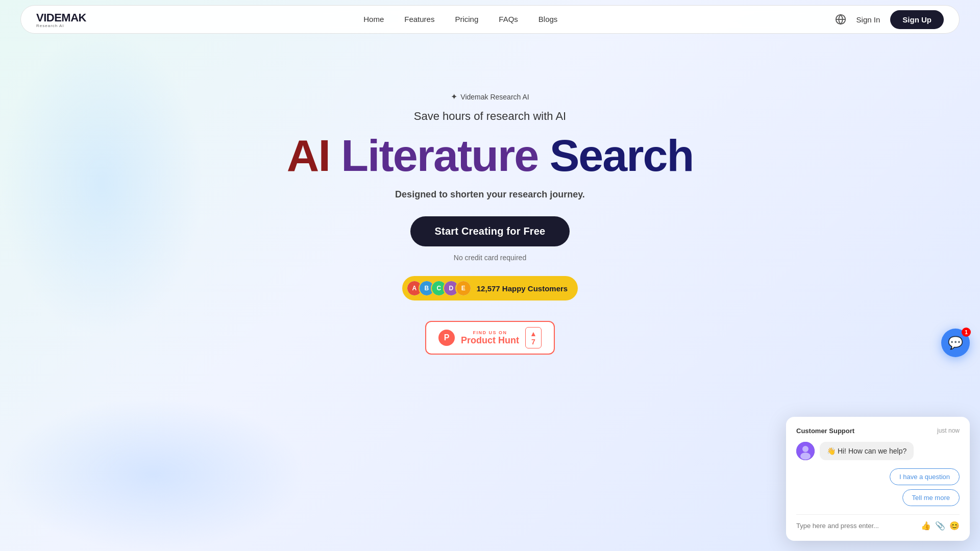 Image resolution: width=980 pixels, height=551 pixels. Describe the element at coordinates (374, 19) in the screenshot. I see `nav-home: Home` at that location.